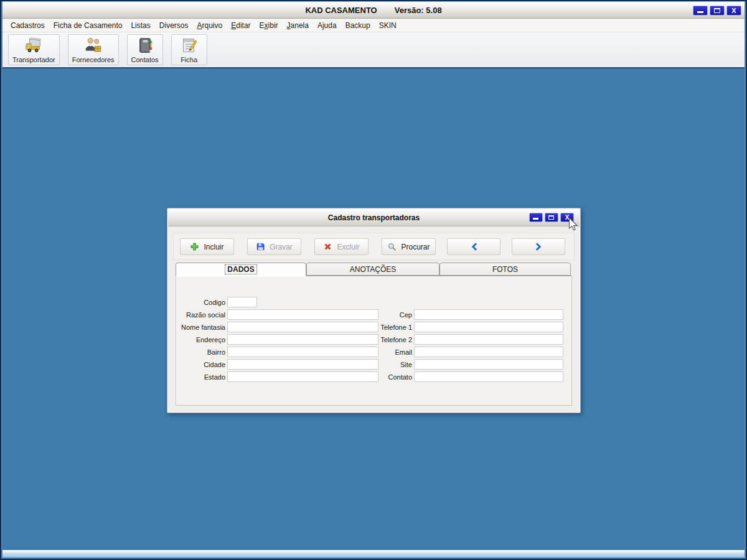 This screenshot has height=560, width=747. What do you see at coordinates (240, 26) in the screenshot?
I see `menu-item-editar: Editar` at bounding box center [240, 26].